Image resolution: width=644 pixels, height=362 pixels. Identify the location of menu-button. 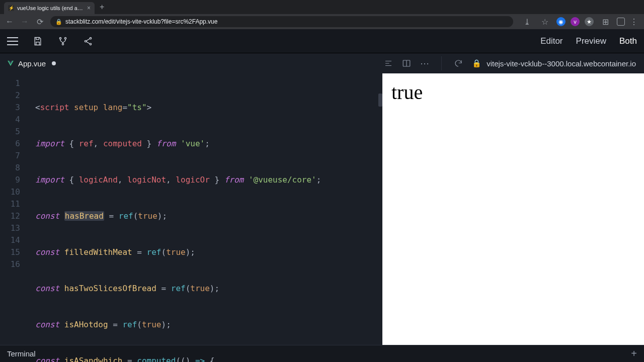
(13, 41).